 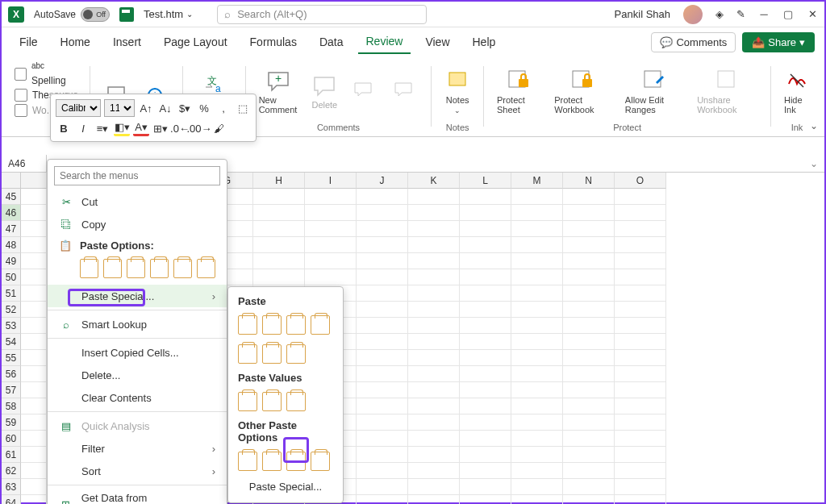 What do you see at coordinates (484, 42) in the screenshot?
I see `tab-help: Help` at bounding box center [484, 42].